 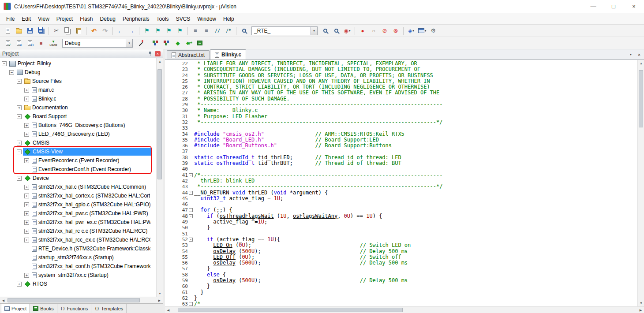 What do you see at coordinates (78, 90) in the screenshot?
I see `tree-item: +main.c` at bounding box center [78, 90].